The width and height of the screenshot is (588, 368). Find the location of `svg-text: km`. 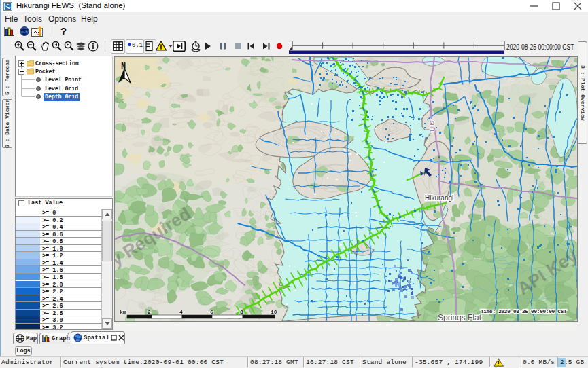

svg-text: km is located at coordinates (123, 312).